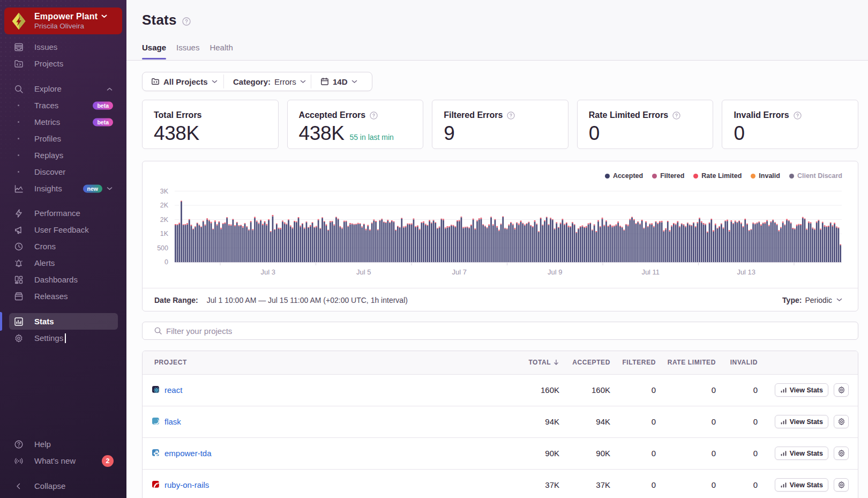 This screenshot has height=498, width=868. Describe the element at coordinates (164, 234) in the screenshot. I see `svg-text: 1K` at that location.